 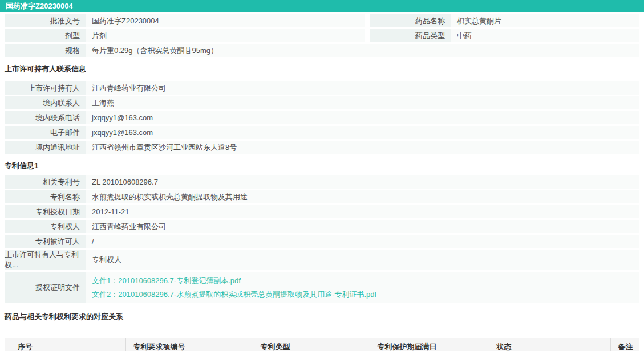 What do you see at coordinates (45, 103) in the screenshot?
I see `field-label-contact-person: 境内联系人` at bounding box center [45, 103].